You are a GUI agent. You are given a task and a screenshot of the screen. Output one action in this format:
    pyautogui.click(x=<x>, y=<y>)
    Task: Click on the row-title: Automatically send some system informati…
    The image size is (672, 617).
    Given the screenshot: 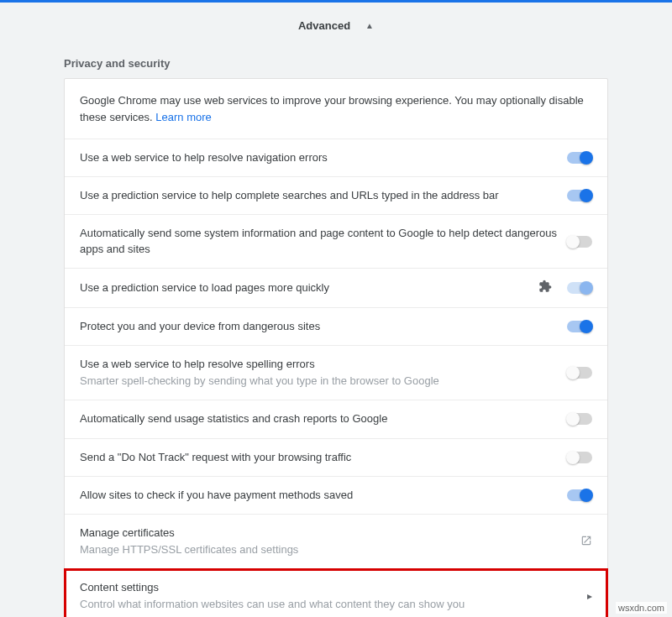 What is the action you would take?
    pyautogui.click(x=318, y=241)
    